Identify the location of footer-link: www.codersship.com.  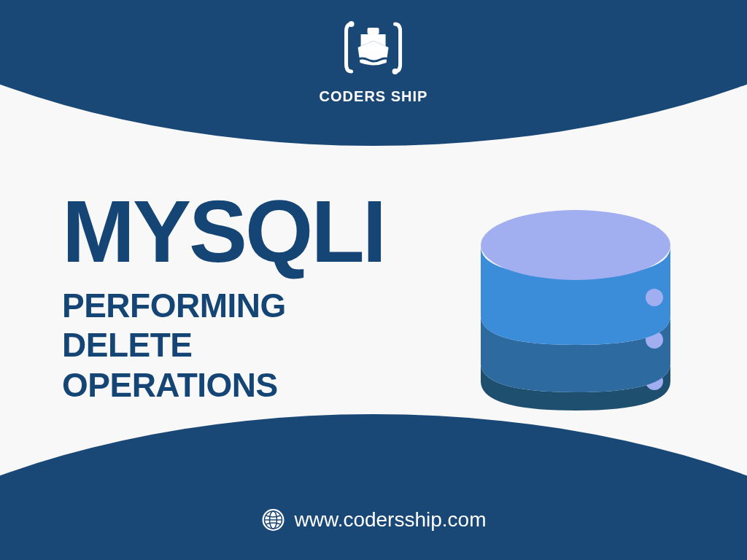
(374, 520).